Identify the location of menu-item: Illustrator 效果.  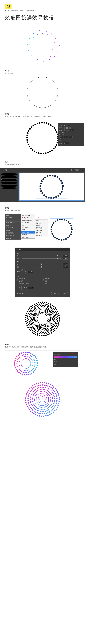
(28, 223).